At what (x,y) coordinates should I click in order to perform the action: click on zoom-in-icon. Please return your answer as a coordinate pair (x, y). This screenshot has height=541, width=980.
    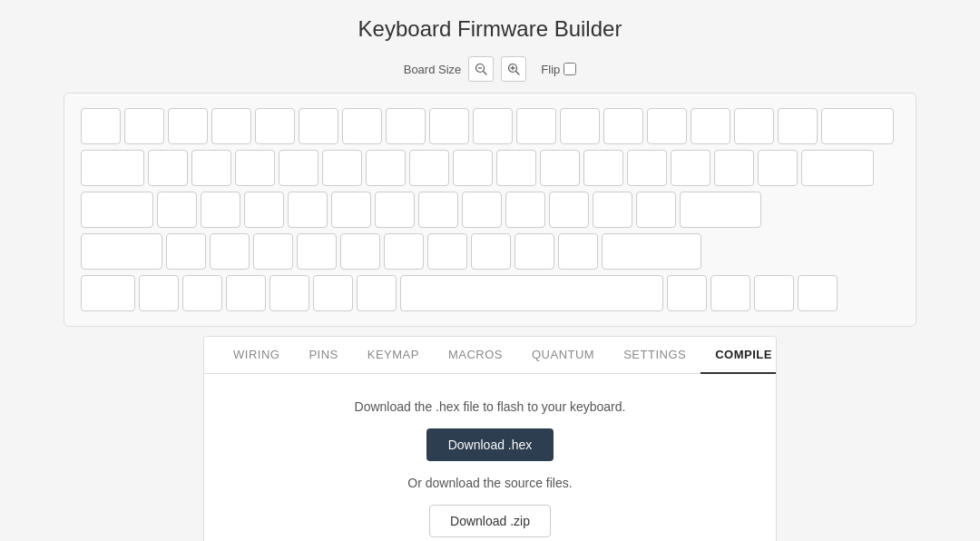
    Looking at the image, I should click on (514, 69).